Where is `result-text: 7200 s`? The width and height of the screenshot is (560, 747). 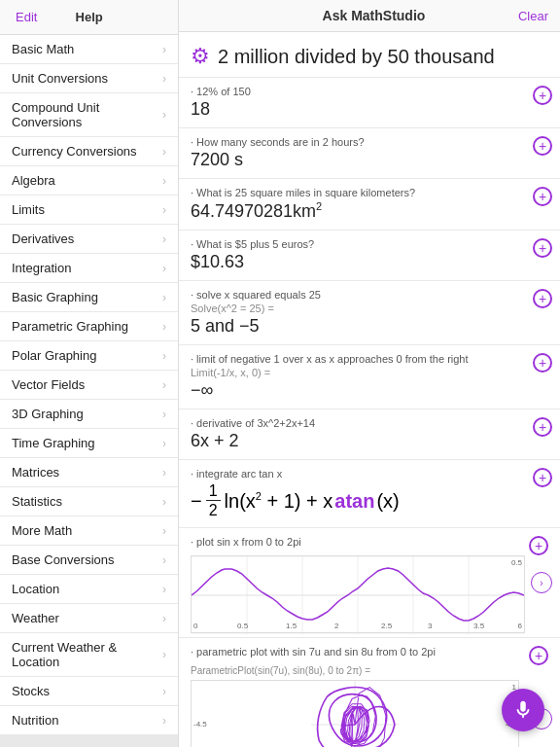
result-text: 7200 s is located at coordinates (369, 160).